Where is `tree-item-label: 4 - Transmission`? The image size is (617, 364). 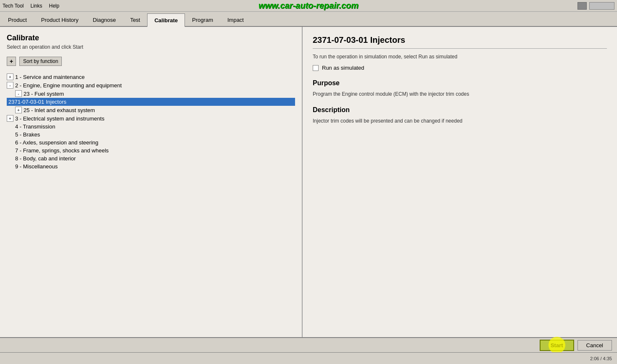
tree-item-label: 4 - Transmission is located at coordinates (35, 127).